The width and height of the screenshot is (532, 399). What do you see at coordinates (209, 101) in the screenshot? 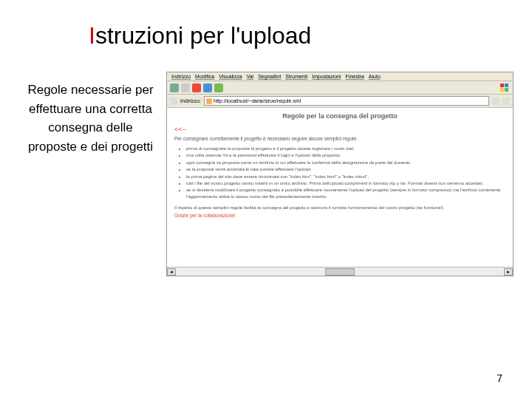
I see `page-icon` at bounding box center [209, 101].